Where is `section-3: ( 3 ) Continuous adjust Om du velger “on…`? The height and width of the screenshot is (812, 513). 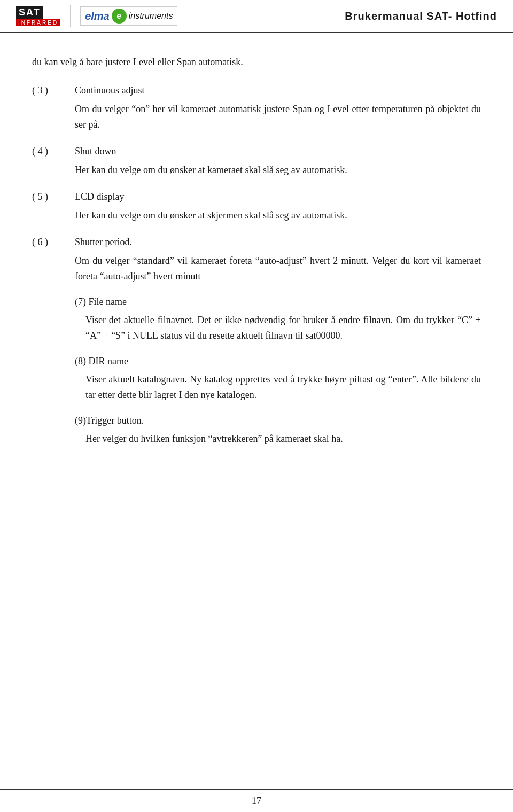 section-3: ( 3 ) Continuous adjust Om du velger “on… is located at coordinates (256, 109).